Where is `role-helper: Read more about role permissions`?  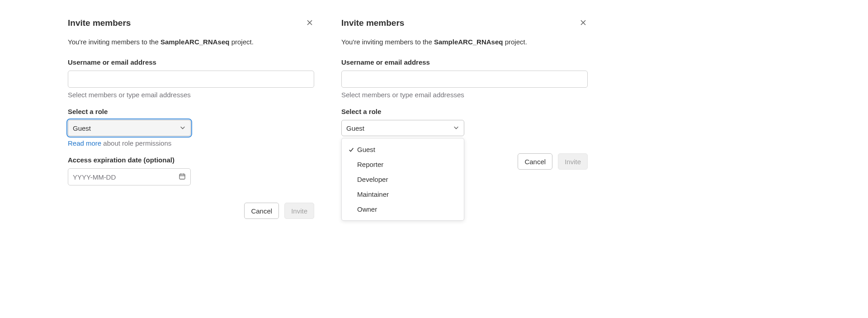 role-helper: Read more about role permissions is located at coordinates (191, 143).